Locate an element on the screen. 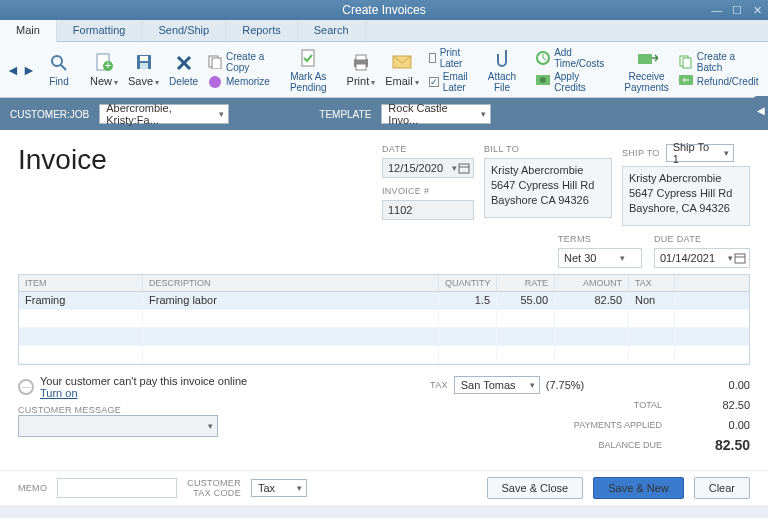  memo-label: Memo is located at coordinates (32, 488).